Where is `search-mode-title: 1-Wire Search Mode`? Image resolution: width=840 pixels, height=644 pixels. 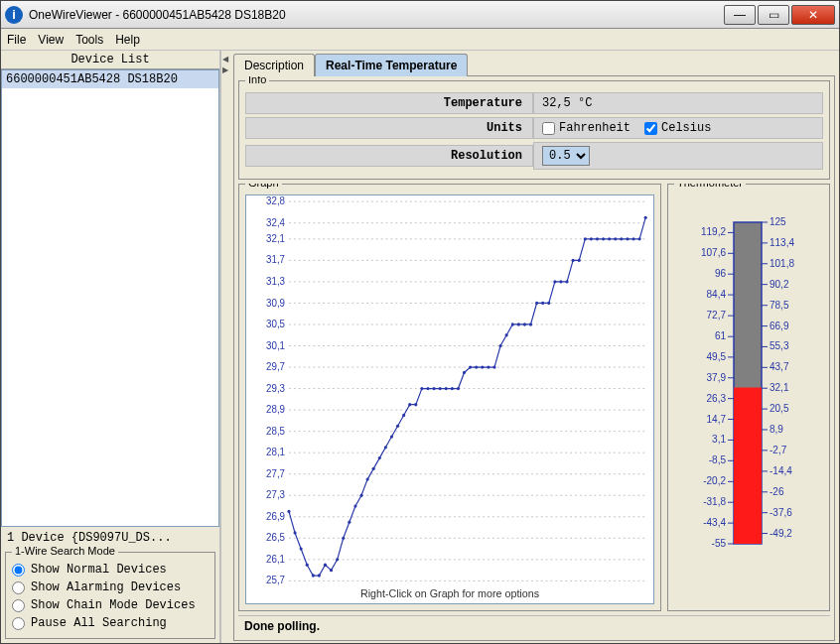 search-mode-title: 1-Wire Search Mode is located at coordinates (66, 551).